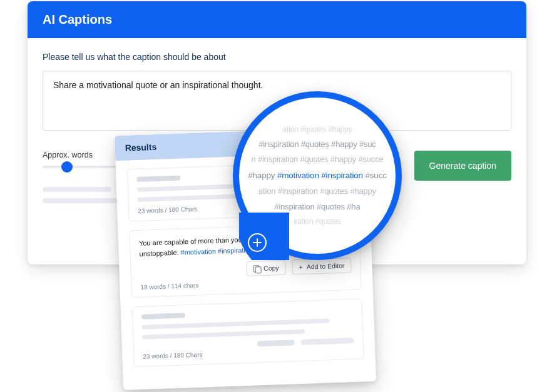  I want to click on magnifier-line: ation #inspiration #quotes #happy, so click(317, 191).